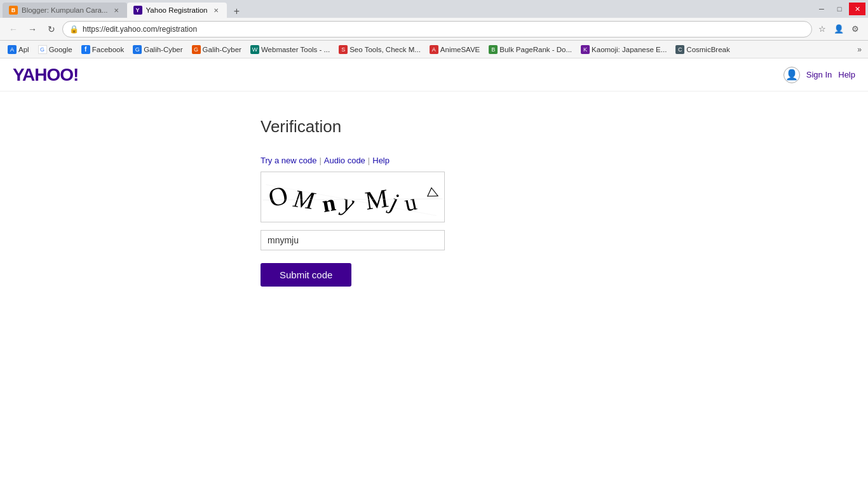  I want to click on maximize-button: □, so click(839, 9).